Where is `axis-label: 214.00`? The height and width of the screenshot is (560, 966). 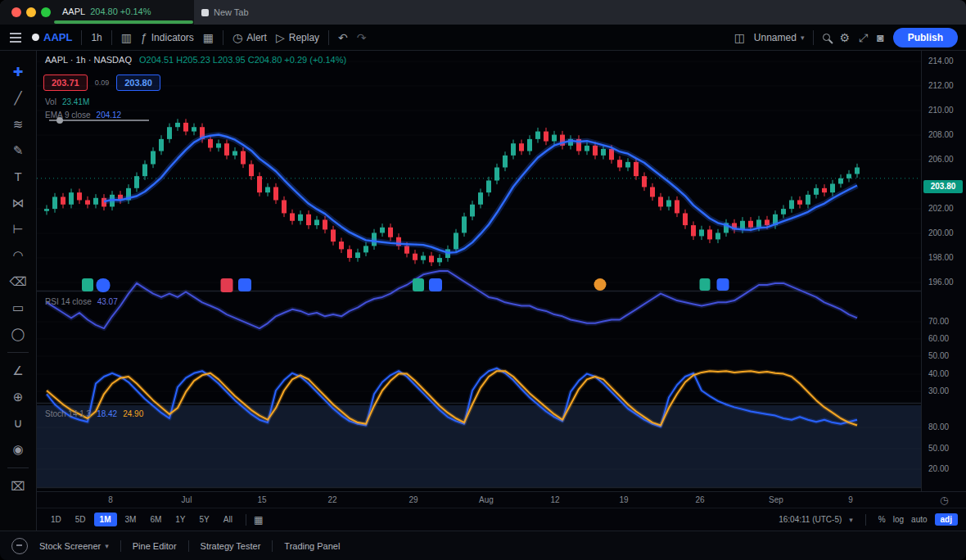
axis-label: 214.00 is located at coordinates (941, 61).